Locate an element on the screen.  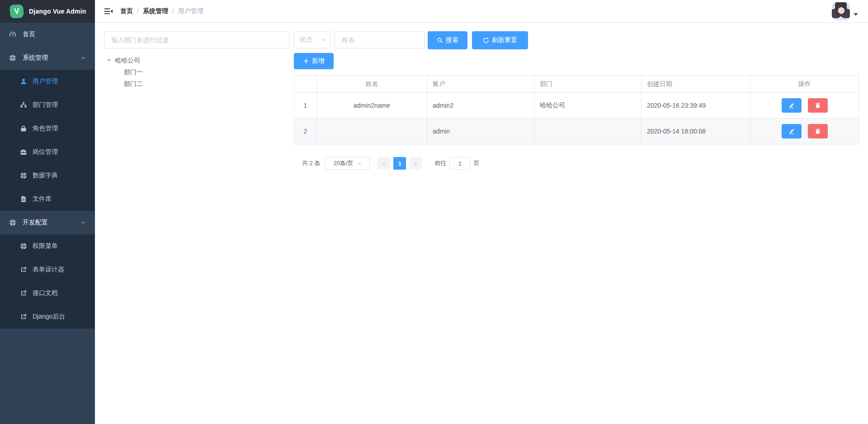
app-logo: V Django Vue Admin is located at coordinates (47, 11).